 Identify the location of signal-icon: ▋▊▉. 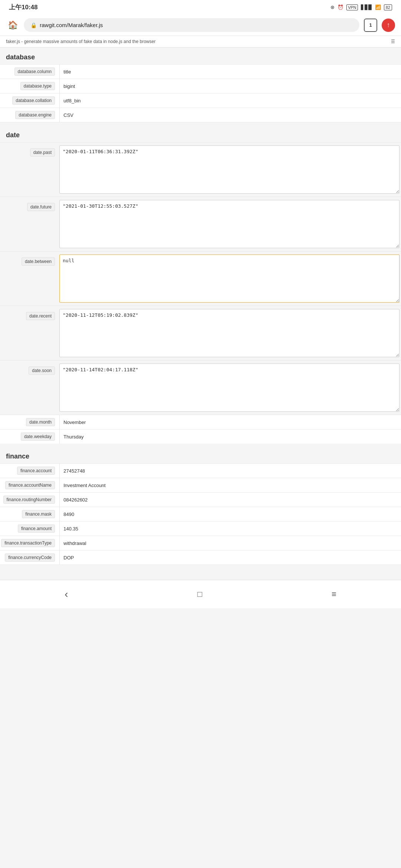
(366, 7).